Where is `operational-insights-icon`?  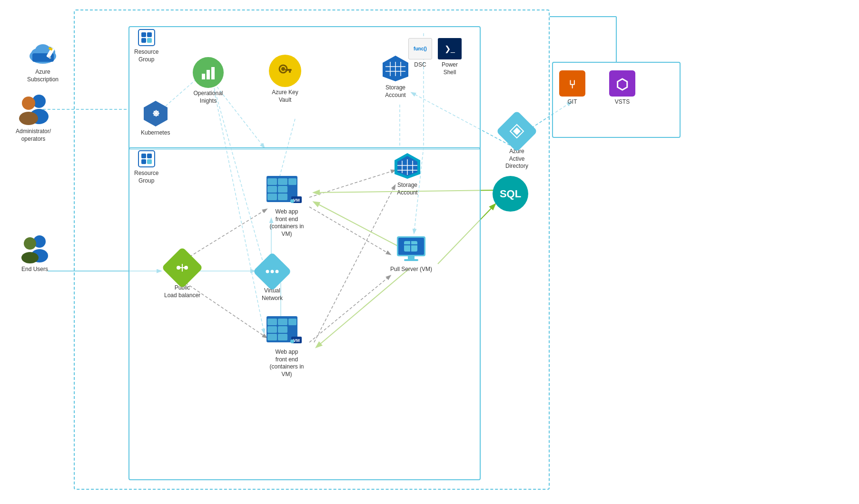 operational-insights-icon is located at coordinates (208, 72).